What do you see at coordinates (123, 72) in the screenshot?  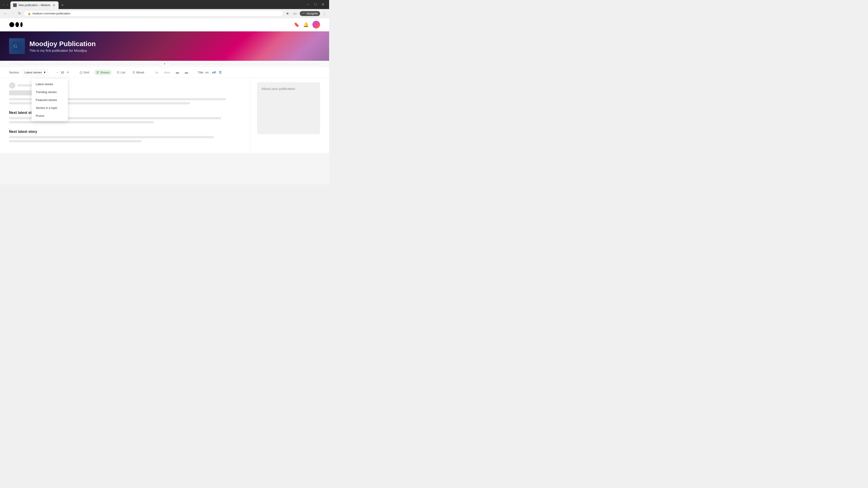 I see `list-label: List` at bounding box center [123, 72].